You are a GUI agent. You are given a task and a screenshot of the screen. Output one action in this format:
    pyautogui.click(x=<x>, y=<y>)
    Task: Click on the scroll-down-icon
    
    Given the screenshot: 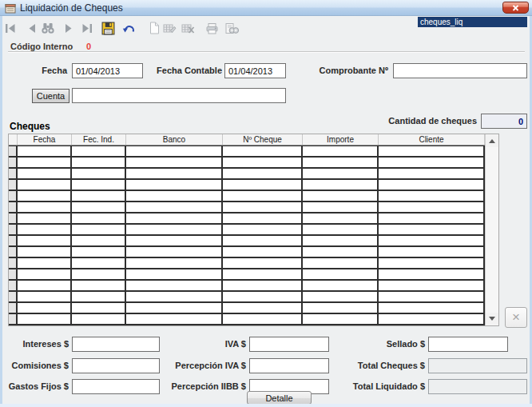 What is the action you would take?
    pyautogui.click(x=492, y=318)
    